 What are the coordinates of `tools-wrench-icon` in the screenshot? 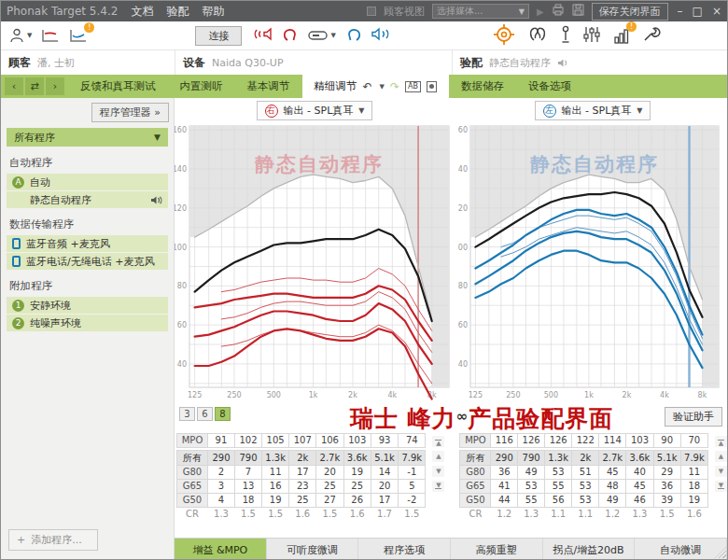 It's located at (651, 35).